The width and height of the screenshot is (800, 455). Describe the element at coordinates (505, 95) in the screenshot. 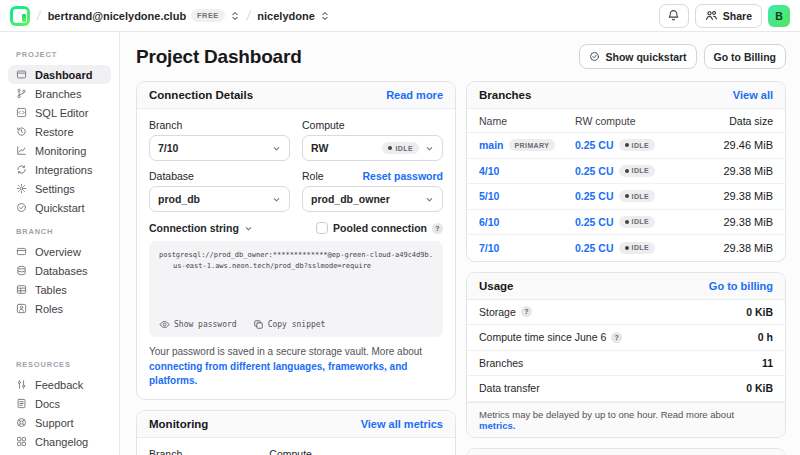

I see `card-title: Branches` at that location.